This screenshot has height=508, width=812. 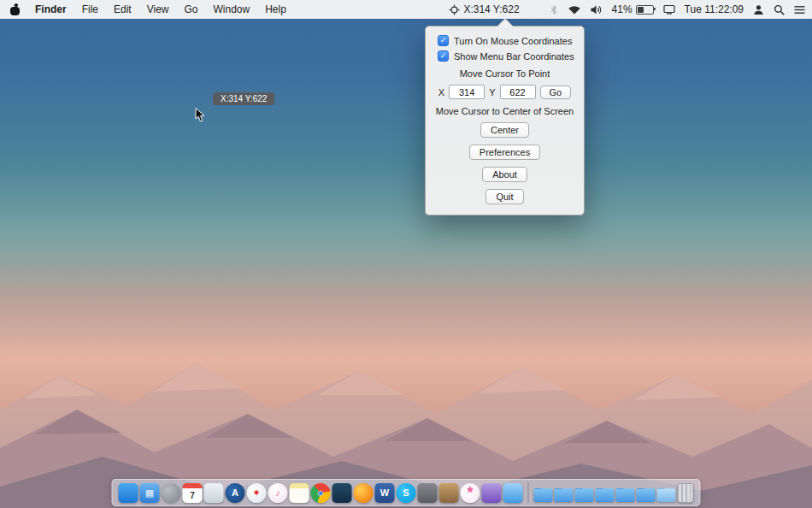 I want to click on battery-icon, so click(x=644, y=10).